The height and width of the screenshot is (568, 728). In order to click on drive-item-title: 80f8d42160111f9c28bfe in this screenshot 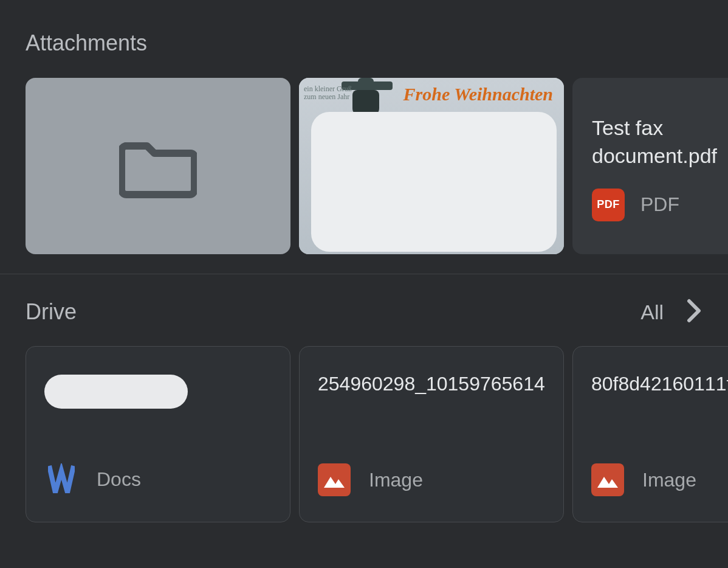, I will do `click(660, 398)`.